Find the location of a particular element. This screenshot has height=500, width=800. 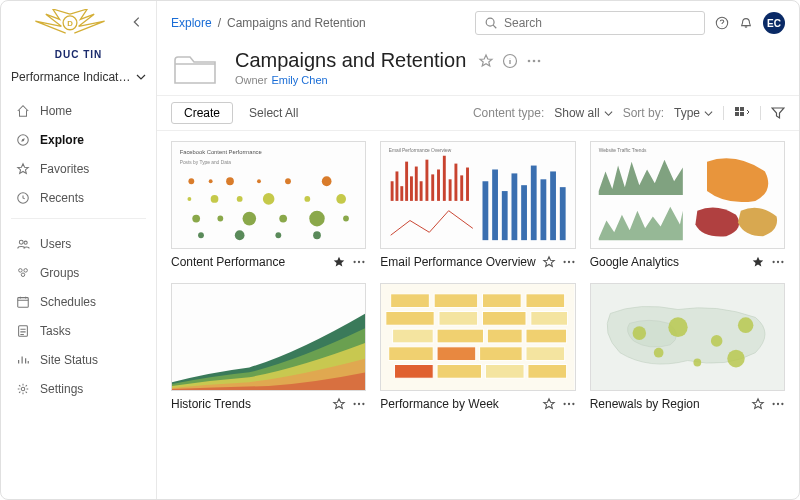

more-icon is located at coordinates (534, 61).